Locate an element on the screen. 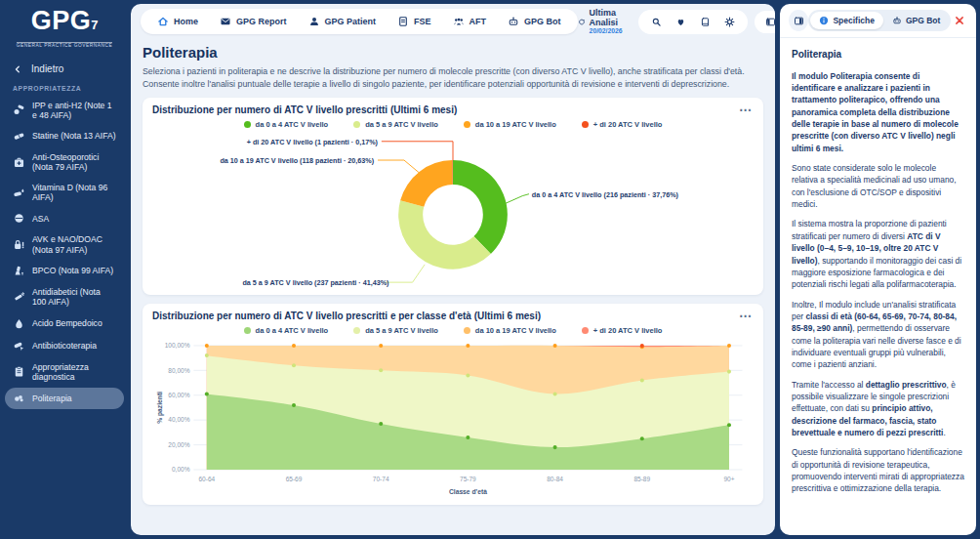 This screenshot has height=539, width=980. panel-paragraph: Queste funzionalità supportano l'identif… is located at coordinates (878, 471).